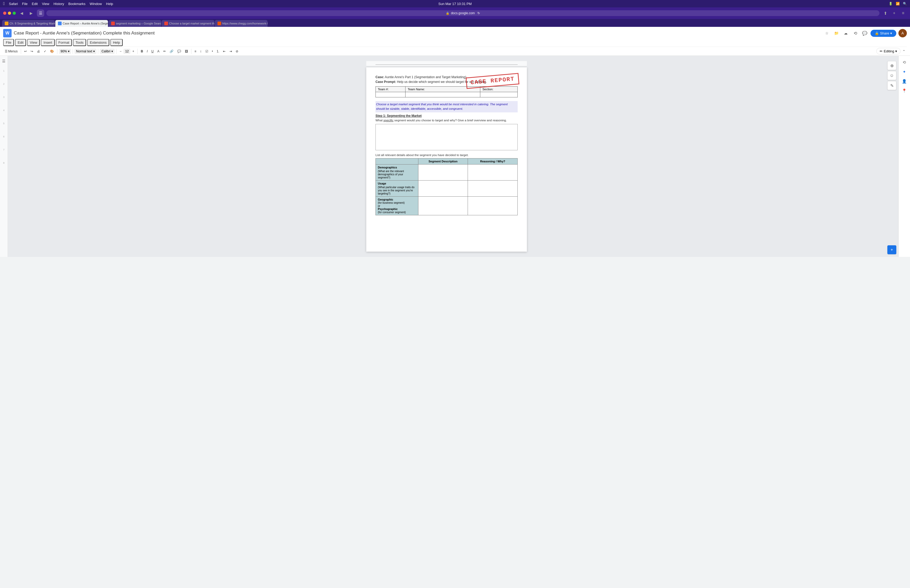 The width and height of the screenshot is (910, 588). What do you see at coordinates (4, 61) in the screenshot?
I see `outline-toggle-button: ☰` at bounding box center [4, 61].